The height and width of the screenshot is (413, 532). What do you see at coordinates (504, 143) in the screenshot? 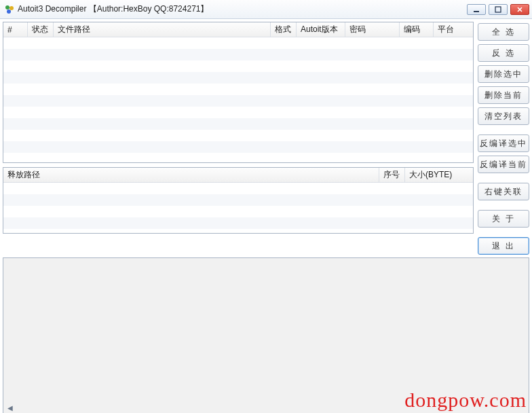
I see `decompile-selected-button: 反编译选中` at bounding box center [504, 143].